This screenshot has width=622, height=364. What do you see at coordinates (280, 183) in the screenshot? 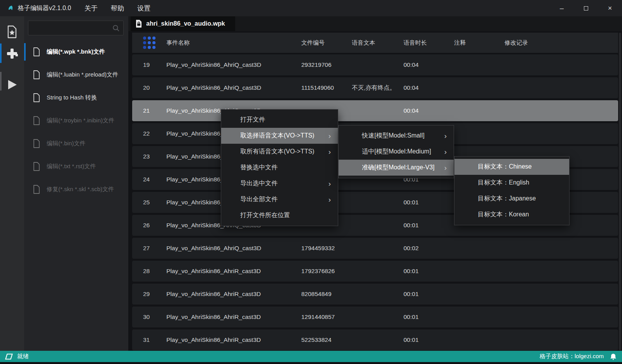
I see `menu-item-export-selected: 导出选中文件 ›` at bounding box center [280, 183].